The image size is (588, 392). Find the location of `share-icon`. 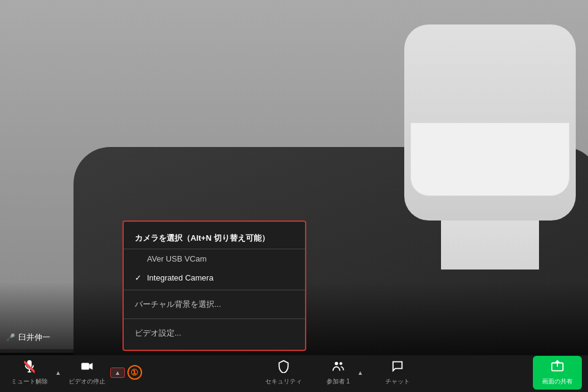

share-icon is located at coordinates (557, 368).